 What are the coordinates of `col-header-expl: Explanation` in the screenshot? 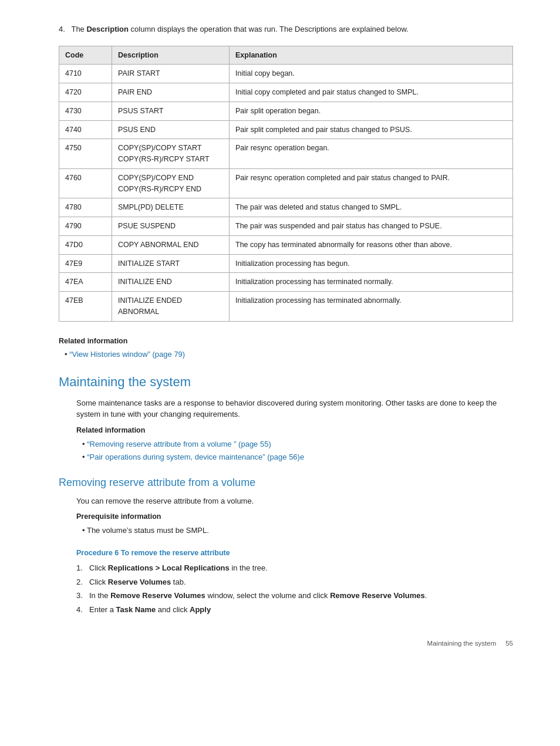 It's located at (371, 55).